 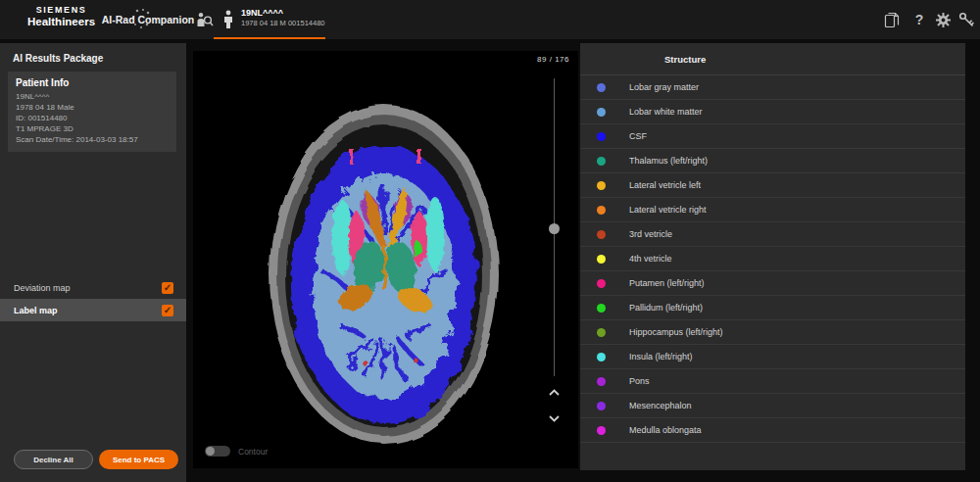 I want to click on structure-row: Lateral vetricle right, so click(x=772, y=210).